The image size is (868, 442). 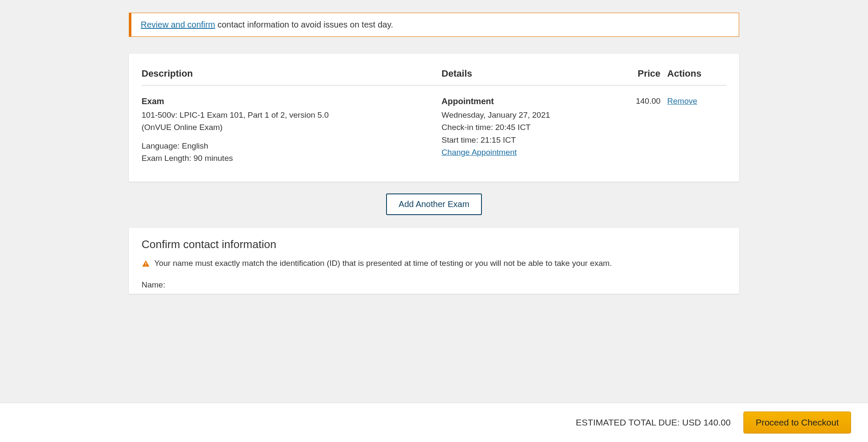 I want to click on cell-price: 140.00, so click(x=643, y=127).